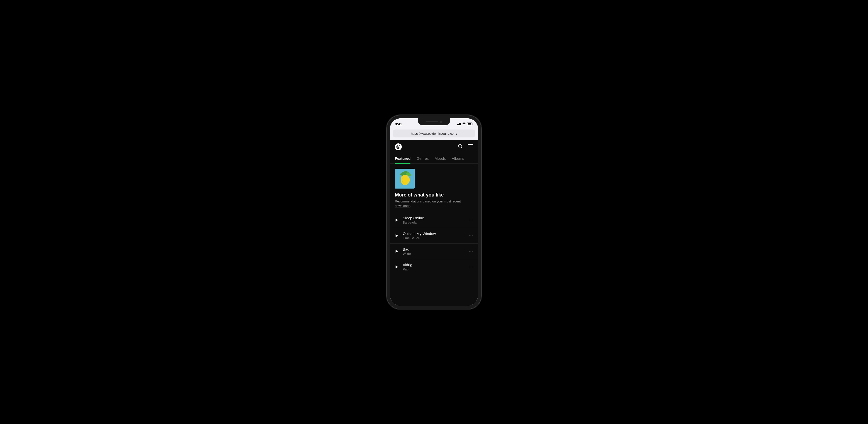  I want to click on featured-description: Recommendations based on your most recen…, so click(434, 204).